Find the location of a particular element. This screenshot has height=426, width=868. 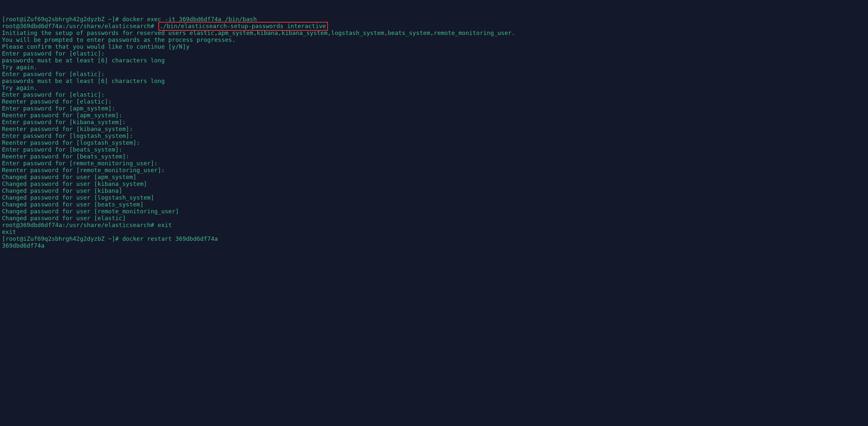

terminal-text: You will be prompted to enter passwords … is located at coordinates (119, 40).